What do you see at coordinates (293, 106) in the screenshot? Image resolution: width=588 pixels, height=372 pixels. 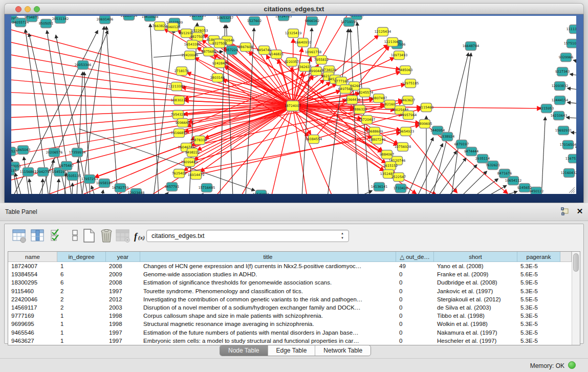 I see `hub-node: 18724007` at bounding box center [293, 106].